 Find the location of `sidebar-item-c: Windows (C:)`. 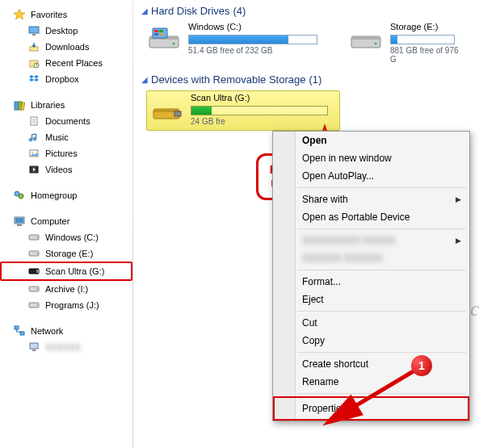

sidebar-item-c: Windows (C:) is located at coordinates (66, 237).